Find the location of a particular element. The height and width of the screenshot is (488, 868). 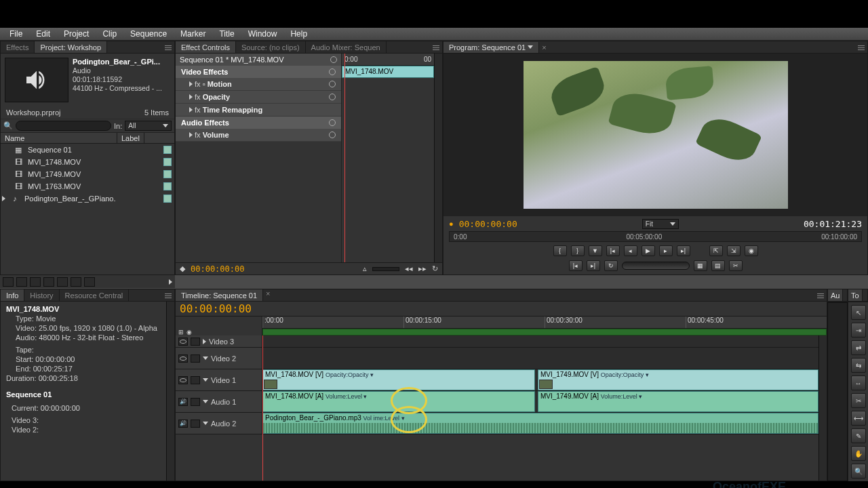

play-button: ▶ is located at coordinates (648, 251).